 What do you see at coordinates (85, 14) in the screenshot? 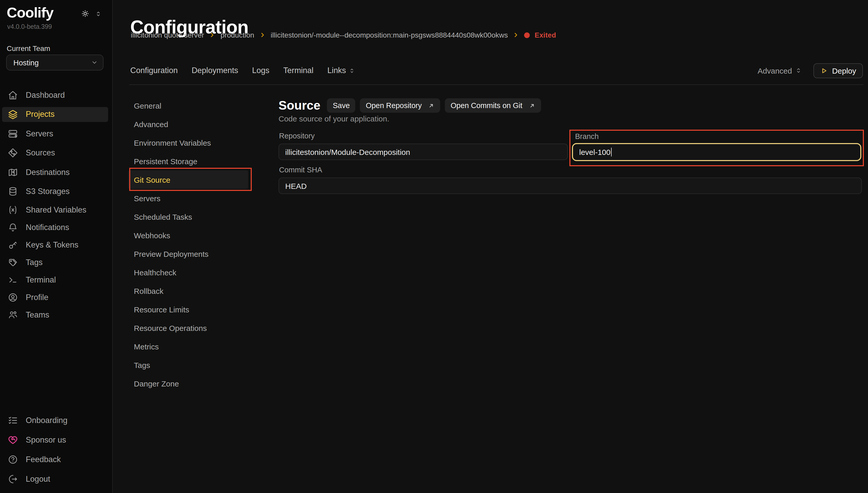
I see `sun-icon` at bounding box center [85, 14].